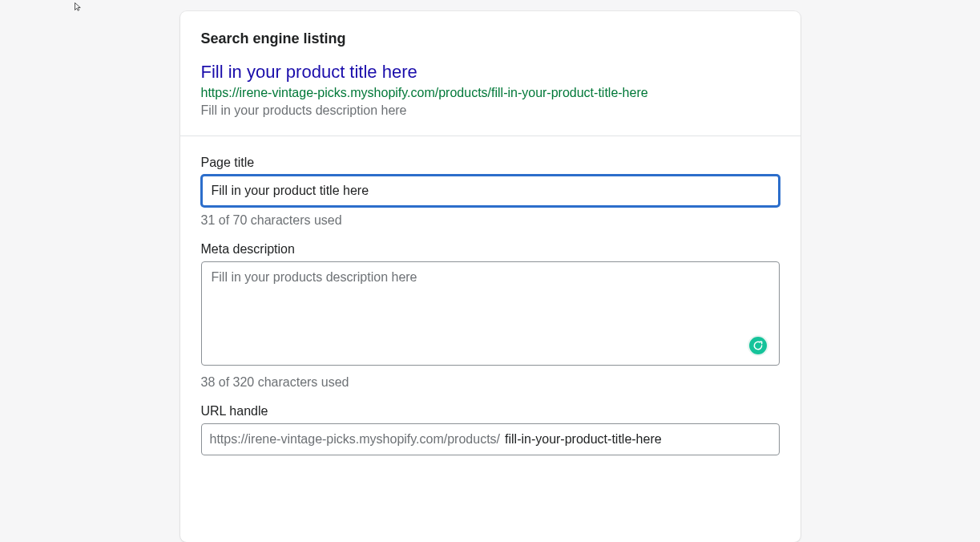 The image size is (980, 542). I want to click on page-title-input, so click(490, 191).